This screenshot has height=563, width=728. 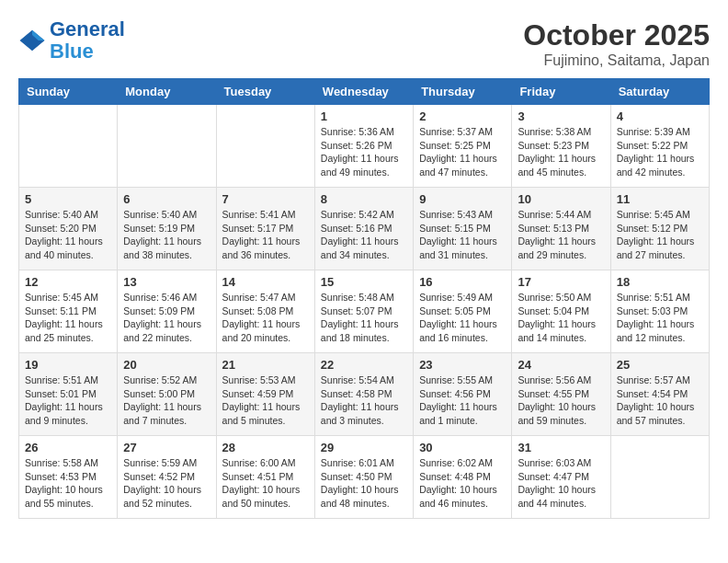 What do you see at coordinates (364, 318) in the screenshot?
I see `day-info: Sunrise: 5:48 AM Sunset: 5:07 PM Dayligh…` at bounding box center [364, 318].